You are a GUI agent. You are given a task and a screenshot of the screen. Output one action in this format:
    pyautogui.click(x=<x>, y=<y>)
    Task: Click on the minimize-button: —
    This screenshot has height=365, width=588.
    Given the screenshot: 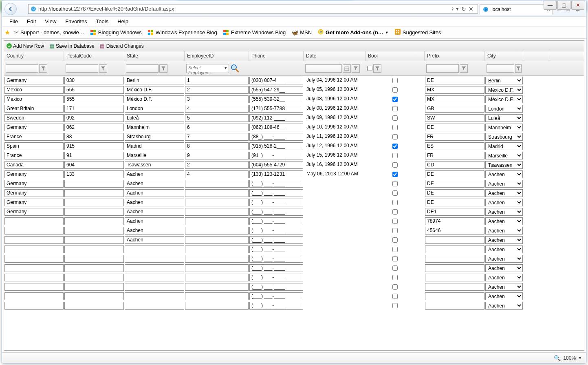 What is the action you would take?
    pyautogui.click(x=550, y=5)
    